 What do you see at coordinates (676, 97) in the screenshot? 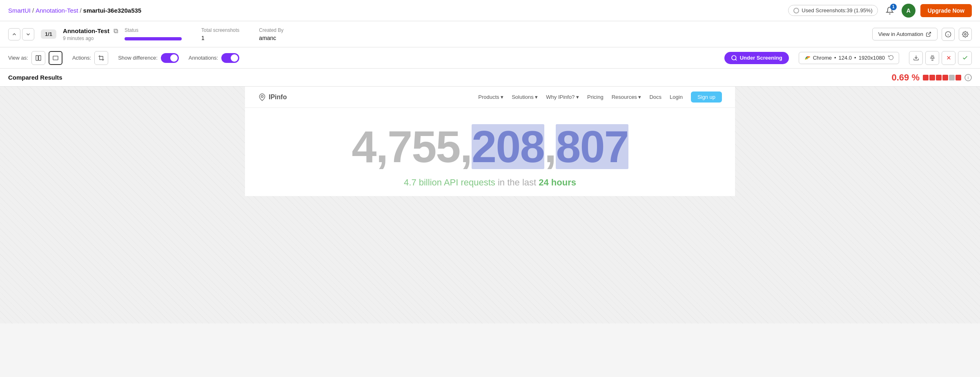
I see `nav-login: Login` at bounding box center [676, 97].